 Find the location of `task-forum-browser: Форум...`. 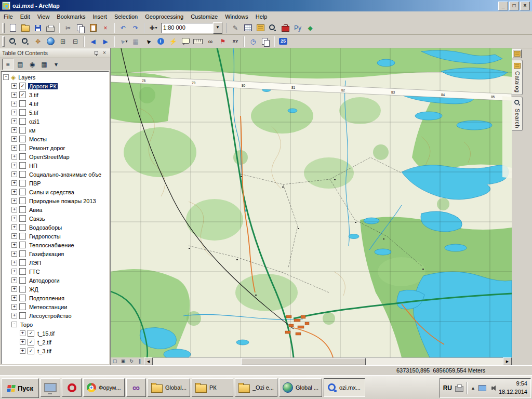

task-forum-browser: Форум... is located at coordinates (104, 388).